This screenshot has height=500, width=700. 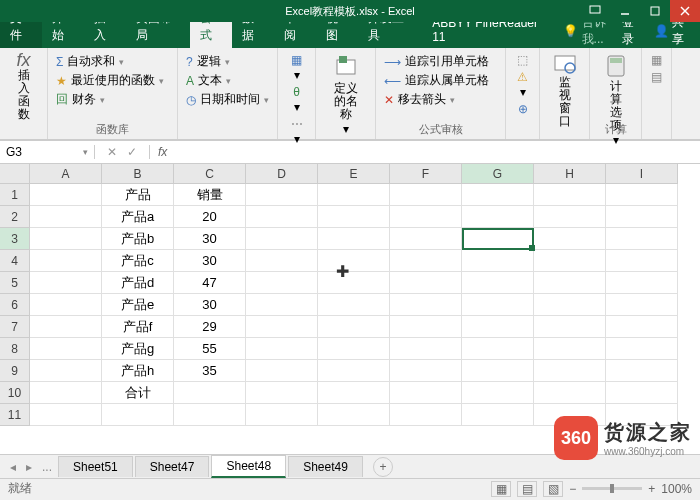 I want to click on trace-precedents-button: ⟶追踪引用单元格, so click(x=440, y=62).